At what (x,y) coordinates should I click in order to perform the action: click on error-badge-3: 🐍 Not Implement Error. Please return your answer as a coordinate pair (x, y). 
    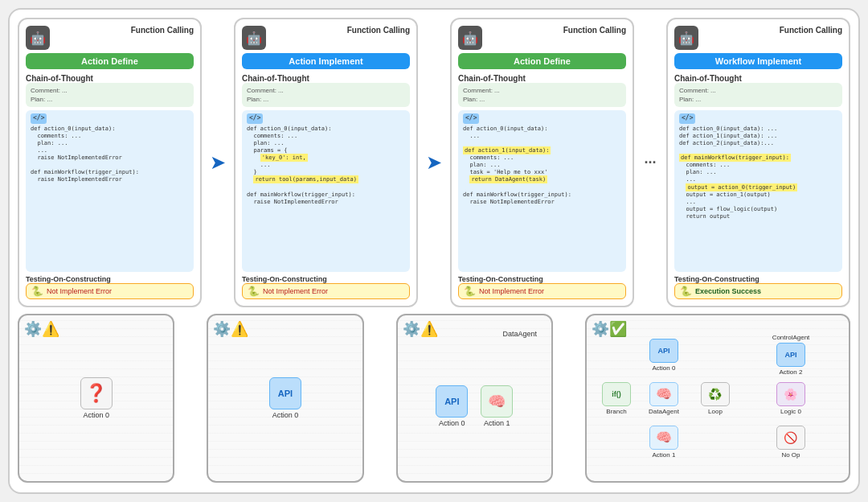
    Looking at the image, I should click on (542, 291).